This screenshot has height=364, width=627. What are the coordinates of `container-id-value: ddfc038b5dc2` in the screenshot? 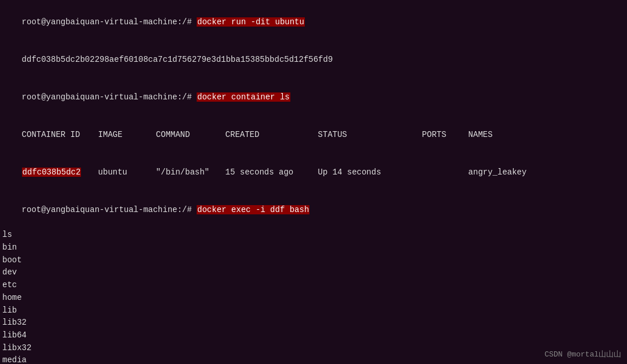 It's located at (52, 172).